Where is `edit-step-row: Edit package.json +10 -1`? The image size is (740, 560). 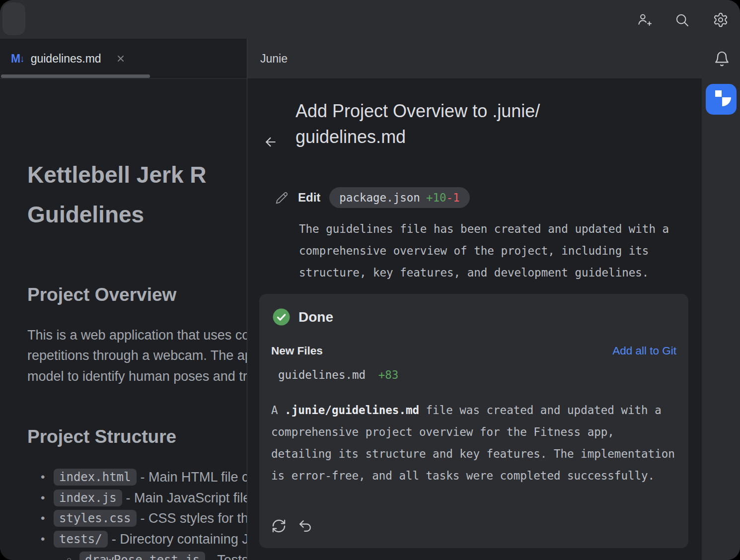 edit-step-row: Edit package.json +10 -1 is located at coordinates (372, 198).